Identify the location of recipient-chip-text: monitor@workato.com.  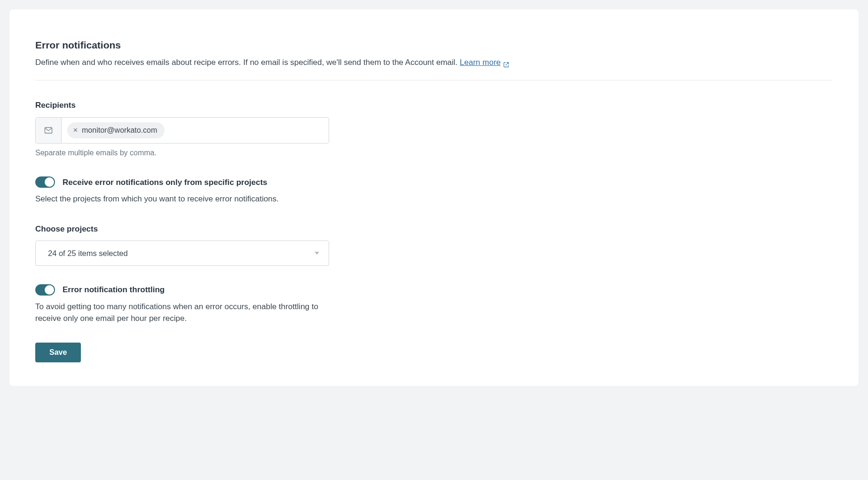
(119, 130).